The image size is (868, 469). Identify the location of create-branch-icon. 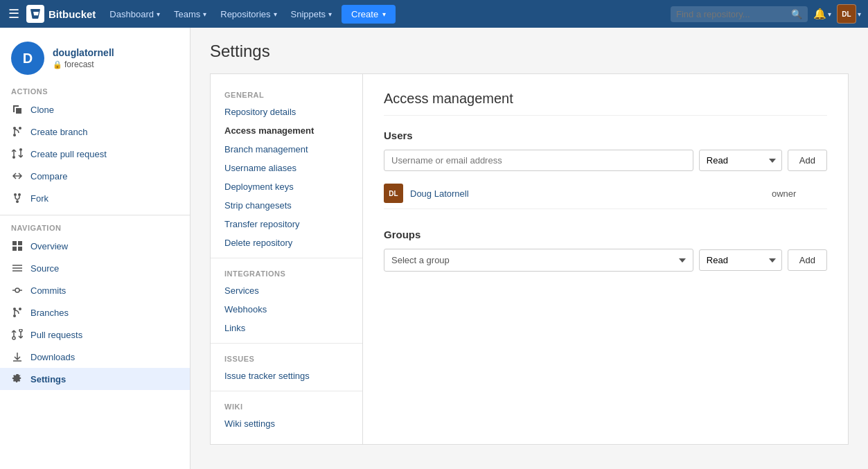
(17, 132).